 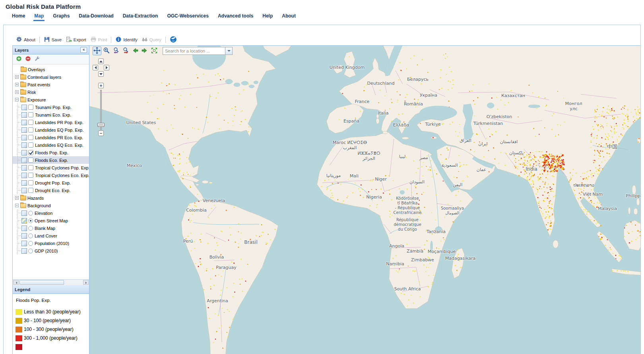 What do you see at coordinates (95, 68) in the screenshot?
I see `pan-west-button` at bounding box center [95, 68].